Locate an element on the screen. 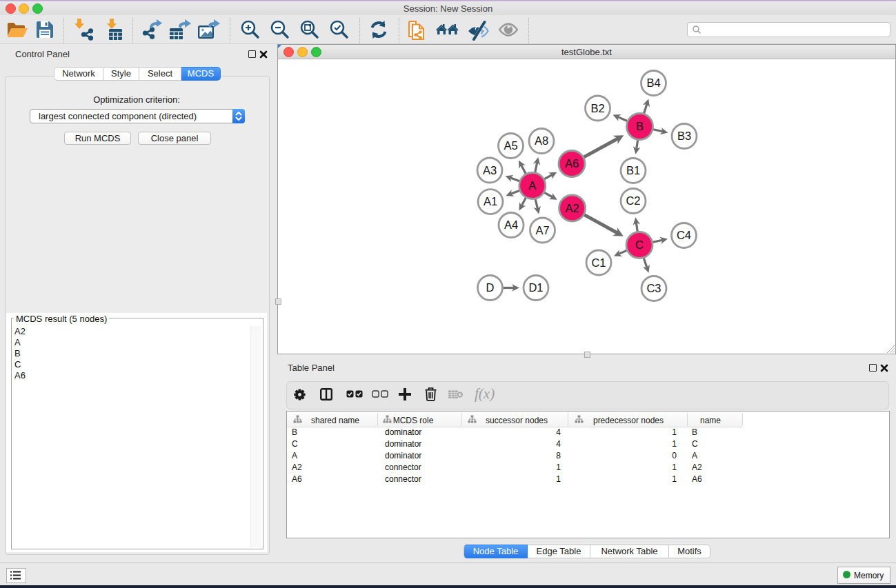 This screenshot has height=588, width=896. svg-text: C3 is located at coordinates (654, 288).